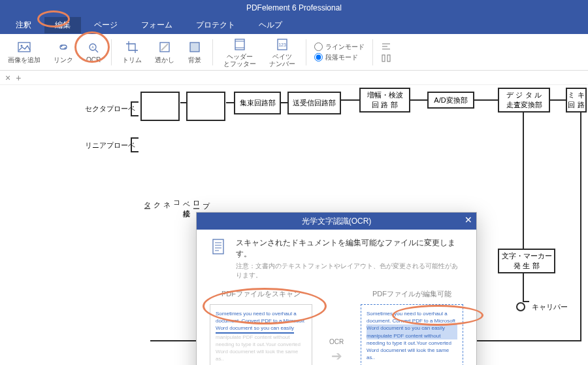 The height and width of the screenshot is (365, 588). What do you see at coordinates (63, 25) in the screenshot?
I see `menu-edit: 編集` at bounding box center [63, 25].